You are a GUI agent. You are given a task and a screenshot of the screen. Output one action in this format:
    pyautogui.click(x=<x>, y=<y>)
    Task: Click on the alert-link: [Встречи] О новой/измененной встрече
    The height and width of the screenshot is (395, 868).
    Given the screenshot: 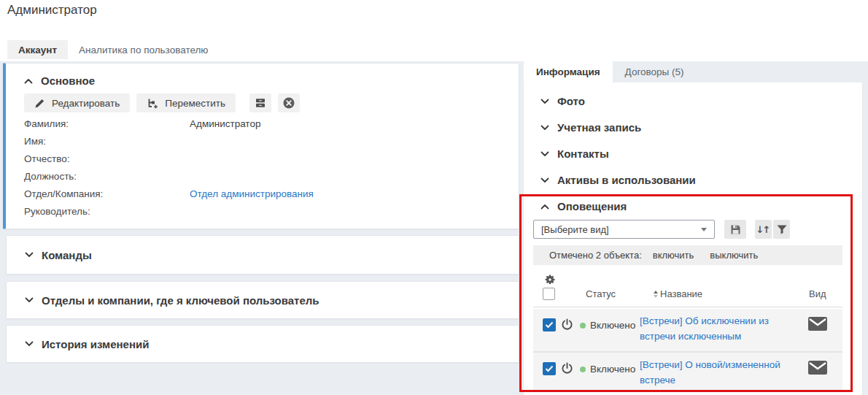 What is the action you would take?
    pyautogui.click(x=716, y=372)
    